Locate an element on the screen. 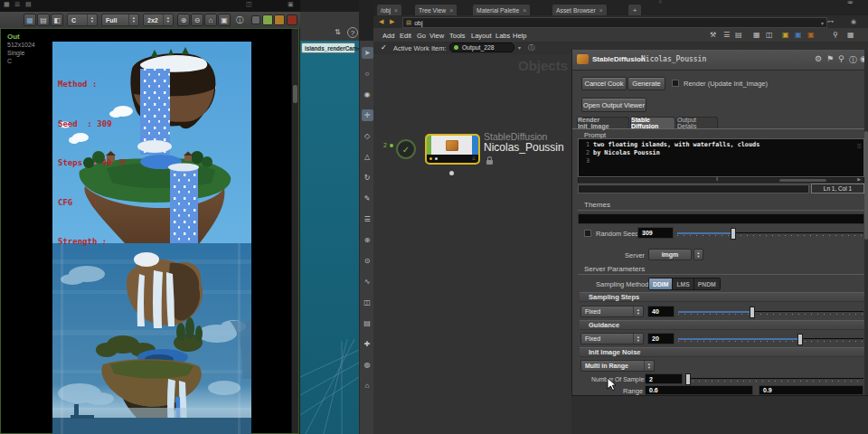  flipbook-icon: ▤ is located at coordinates (43, 20).